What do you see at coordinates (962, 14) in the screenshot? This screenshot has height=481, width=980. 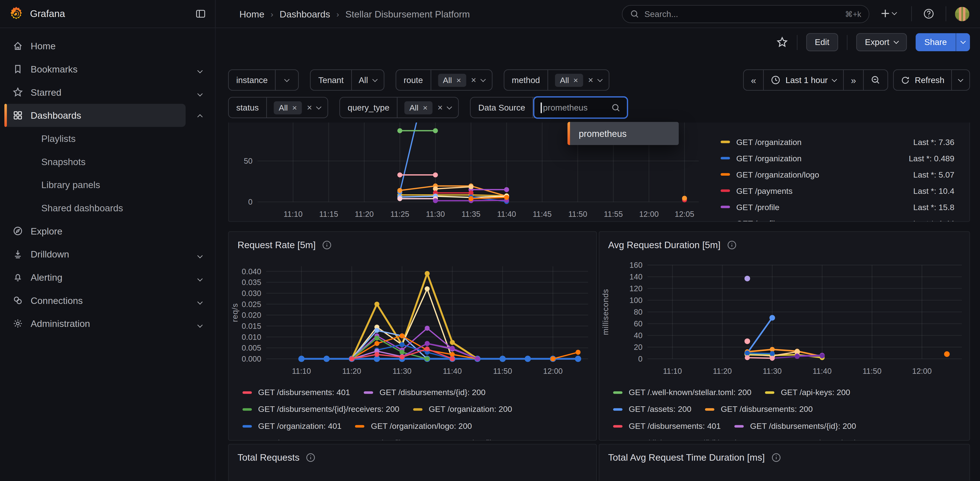 I see `user-avatar` at bounding box center [962, 14].